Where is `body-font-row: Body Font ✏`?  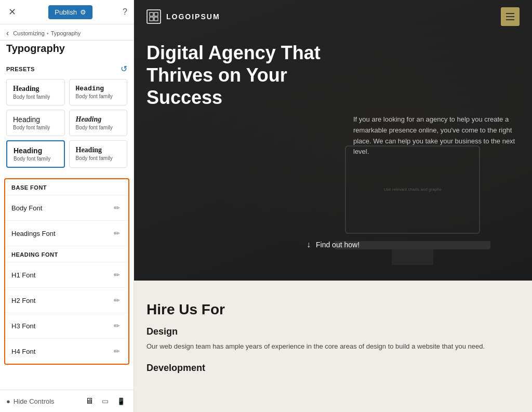 body-font-row: Body Font ✏ is located at coordinates (66, 208).